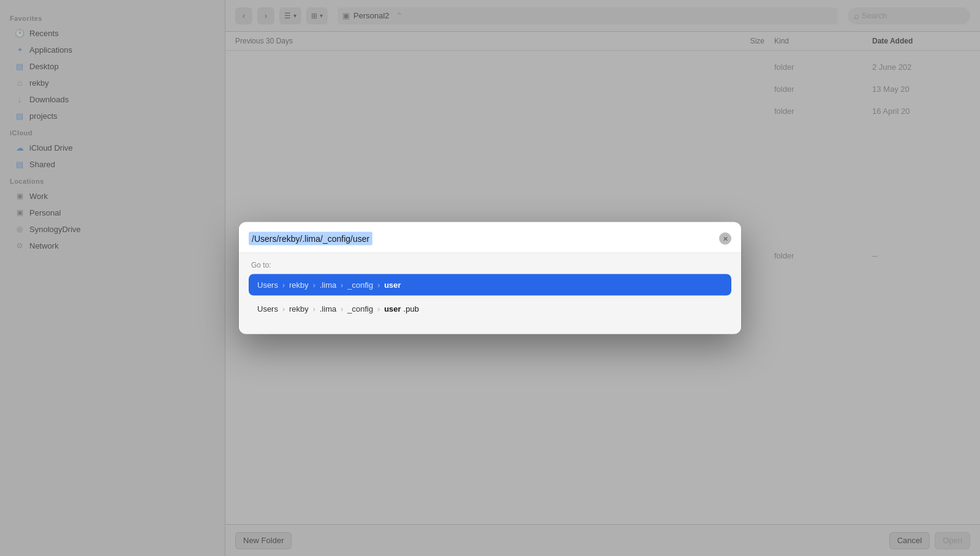 Image resolution: width=980 pixels, height=556 pixels. Describe the element at coordinates (490, 309) in the screenshot. I see `suggestion-item: Users › rekby › .lima › _config › user.p…` at that location.